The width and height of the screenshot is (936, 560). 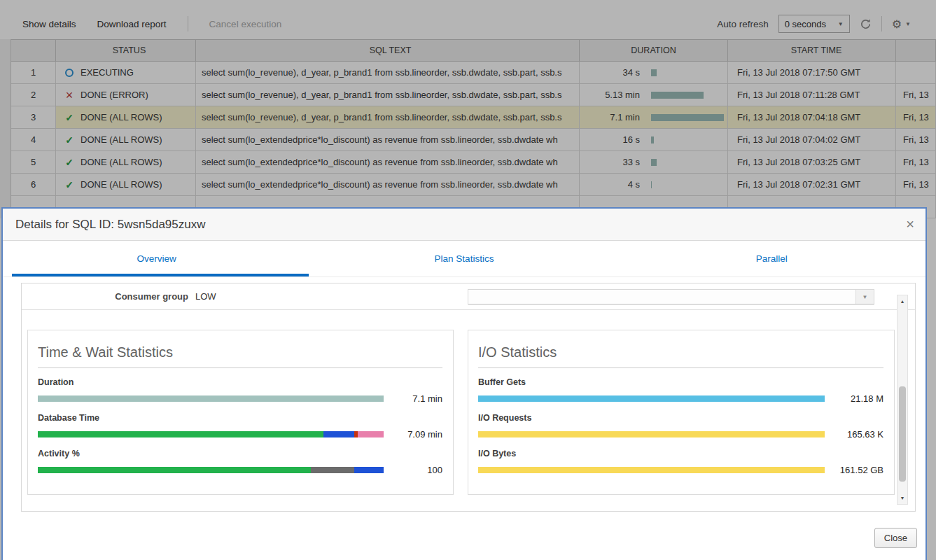 What do you see at coordinates (680, 462) in the screenshot?
I see `metric: I/O Bytes161.52 GB` at bounding box center [680, 462].